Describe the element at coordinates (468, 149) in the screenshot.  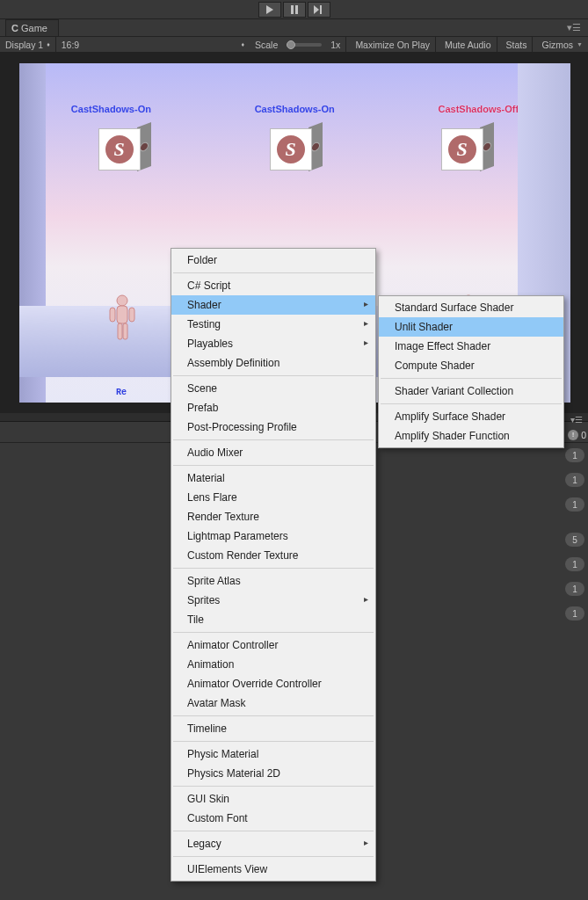
I see `dice-3: S` at that location.